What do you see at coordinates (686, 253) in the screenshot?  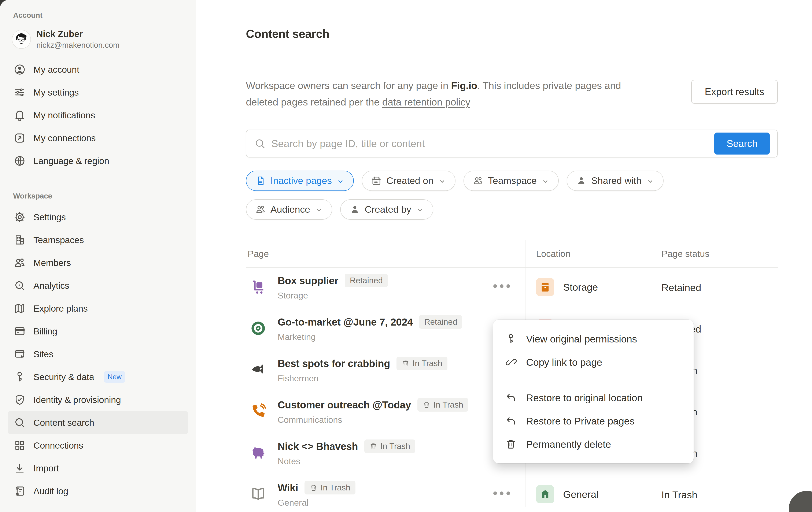 I see `column-header-page-status: Page status` at bounding box center [686, 253].